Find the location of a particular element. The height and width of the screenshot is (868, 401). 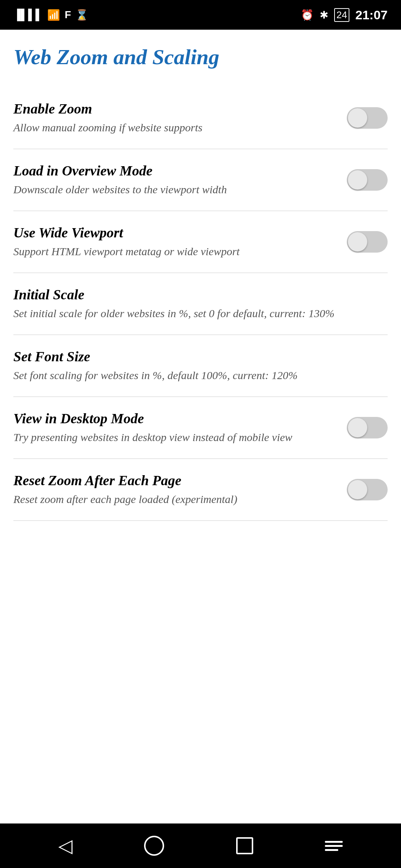

setting-overview-mode-text: Load in Overview Mode Downscale older we… is located at coordinates (180, 180).